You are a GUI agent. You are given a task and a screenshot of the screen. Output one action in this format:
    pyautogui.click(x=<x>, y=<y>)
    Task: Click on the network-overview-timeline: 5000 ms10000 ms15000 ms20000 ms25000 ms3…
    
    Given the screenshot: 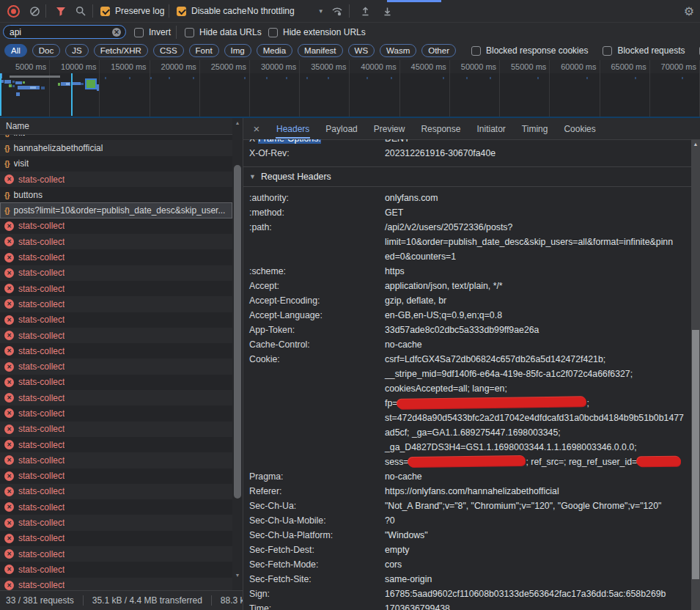 What is the action you would take?
    pyautogui.click(x=350, y=89)
    